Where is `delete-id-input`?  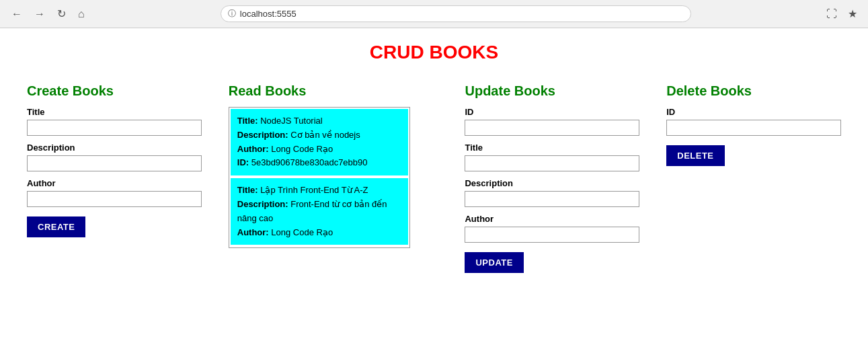
delete-id-input is located at coordinates (754, 128).